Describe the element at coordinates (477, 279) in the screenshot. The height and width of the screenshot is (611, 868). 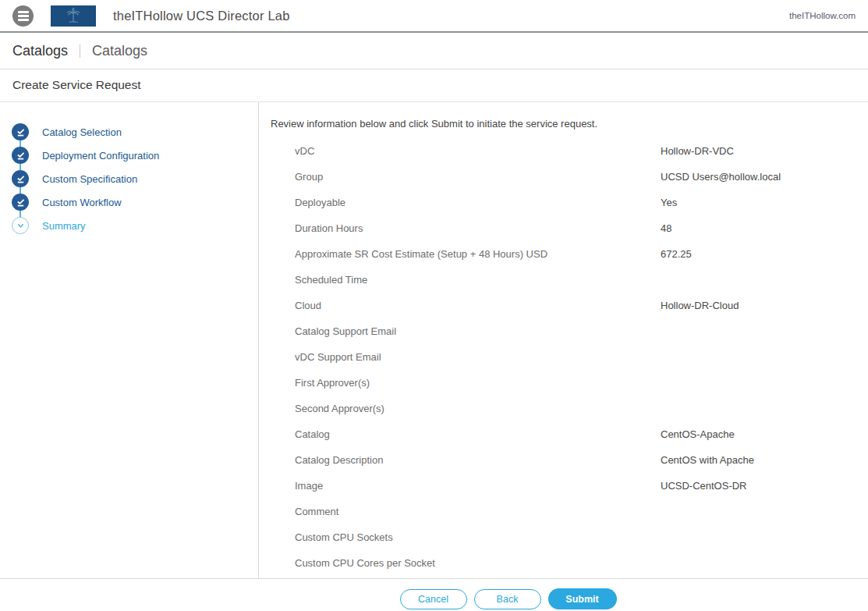
I see `row-label: Scheduled Time` at that location.